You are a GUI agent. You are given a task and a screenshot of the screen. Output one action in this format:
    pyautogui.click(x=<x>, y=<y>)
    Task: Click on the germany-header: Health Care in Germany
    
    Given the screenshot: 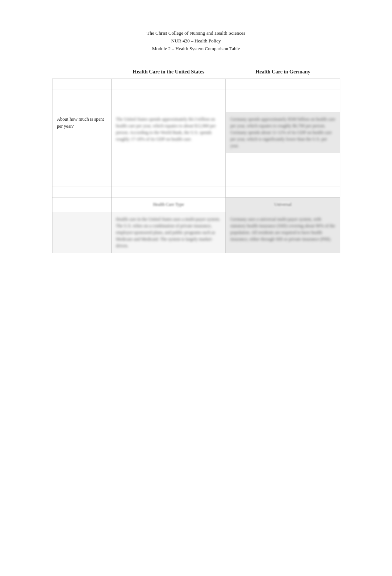 What is the action you would take?
    pyautogui.click(x=283, y=72)
    